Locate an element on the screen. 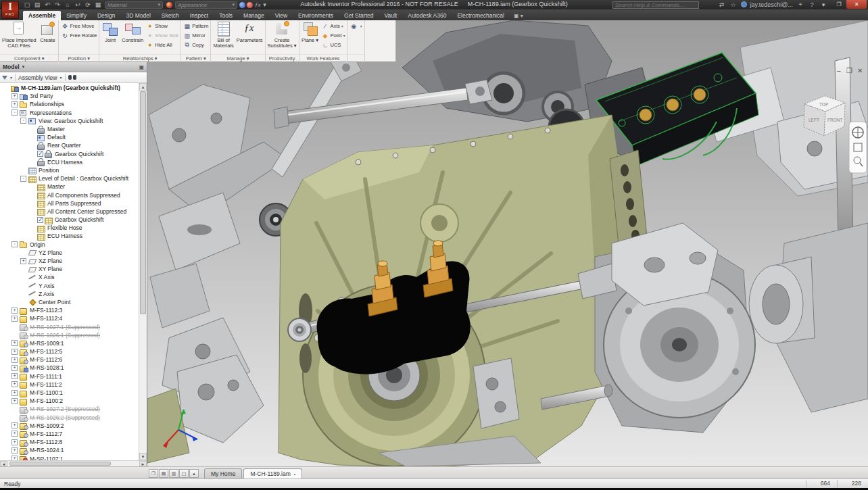 The image size is (868, 490). tree-item-all-components-suppressed: +All Components Suppressed is located at coordinates (73, 195).